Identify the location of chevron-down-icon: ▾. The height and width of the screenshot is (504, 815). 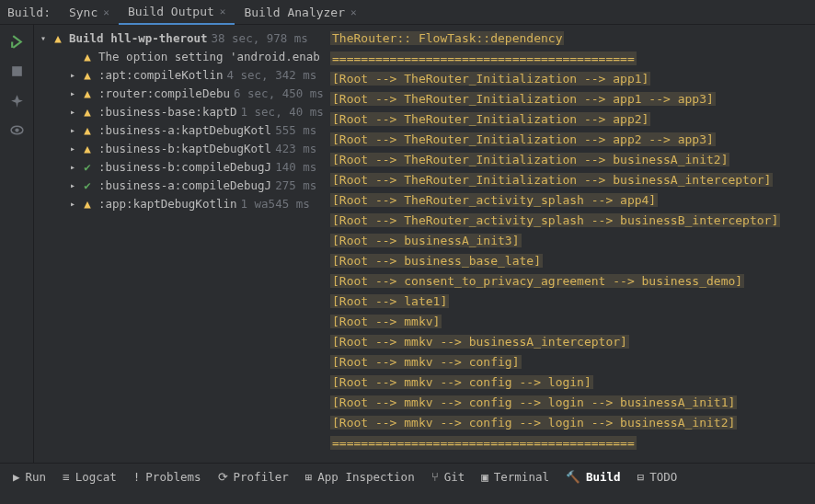
(43, 39).